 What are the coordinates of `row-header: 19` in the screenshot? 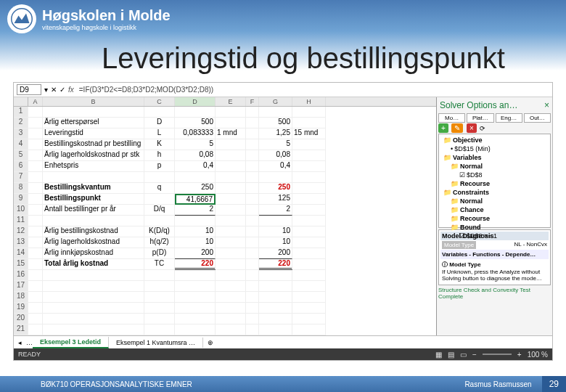 It's located at (21, 308).